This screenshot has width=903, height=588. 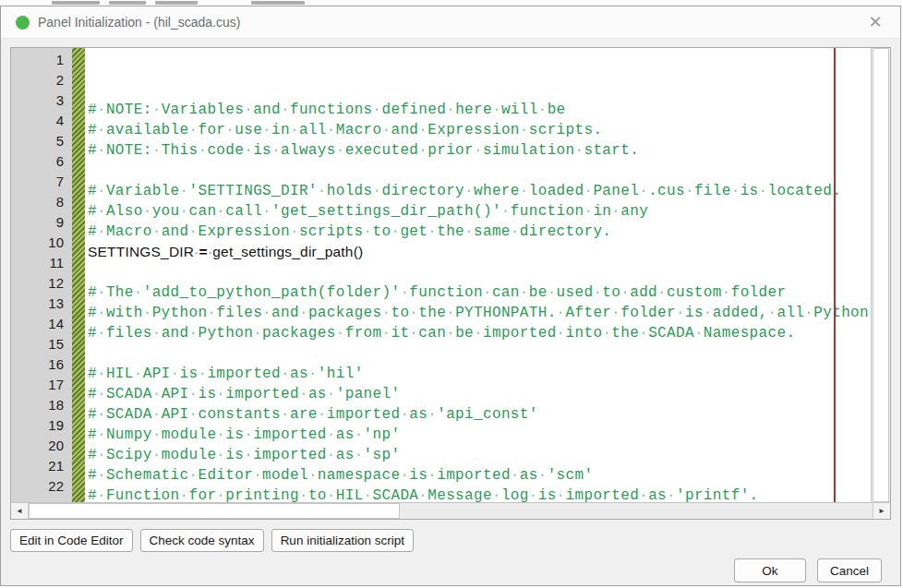 What do you see at coordinates (479, 394) in the screenshot?
I see `comment-line: #·SCADA·API·is·imported·as·'panel'` at bounding box center [479, 394].